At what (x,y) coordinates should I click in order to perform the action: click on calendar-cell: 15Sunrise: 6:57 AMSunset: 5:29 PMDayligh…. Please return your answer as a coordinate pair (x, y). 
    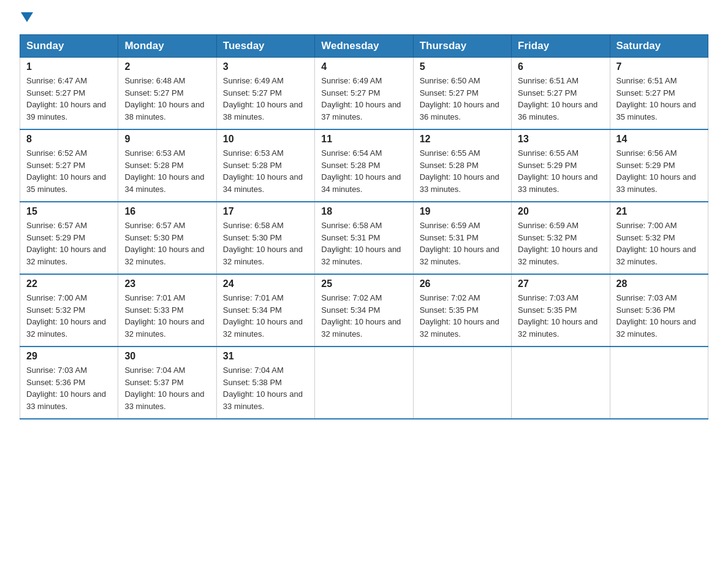
    Looking at the image, I should click on (69, 238).